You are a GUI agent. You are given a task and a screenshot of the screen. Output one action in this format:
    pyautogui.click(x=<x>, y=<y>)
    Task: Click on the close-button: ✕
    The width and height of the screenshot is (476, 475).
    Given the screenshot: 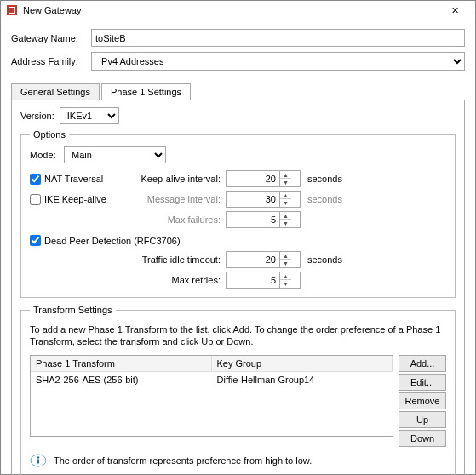 What is the action you would take?
    pyautogui.click(x=455, y=10)
    